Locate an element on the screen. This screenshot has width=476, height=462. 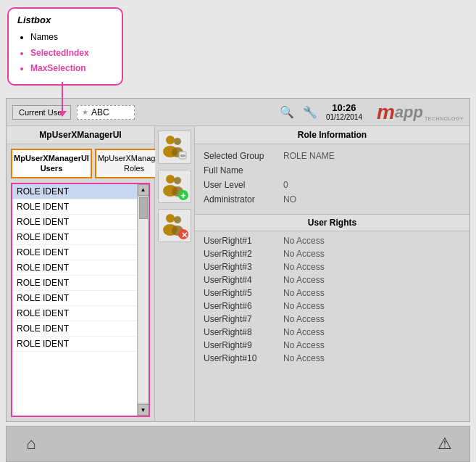
listbox-items: ROLE IDENT ROLE IDENT ROLE IDENT ROLE ID… is located at coordinates (75, 300).